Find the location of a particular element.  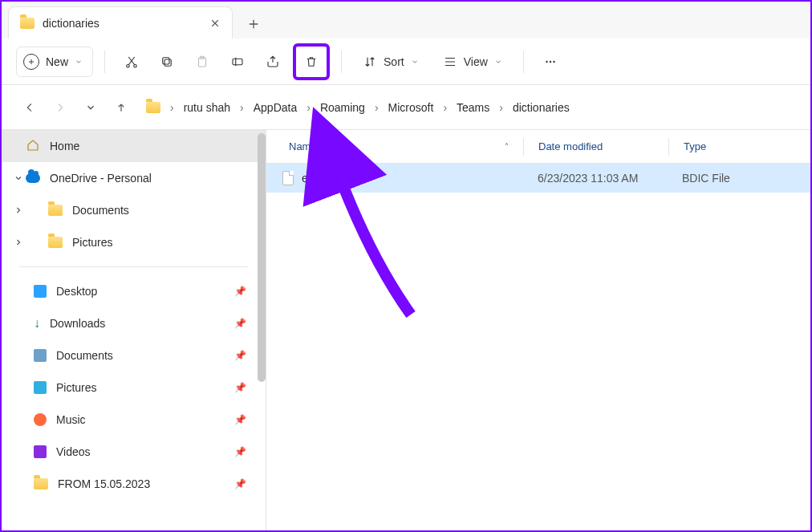

chevron-down-icon is located at coordinates (18, 178).